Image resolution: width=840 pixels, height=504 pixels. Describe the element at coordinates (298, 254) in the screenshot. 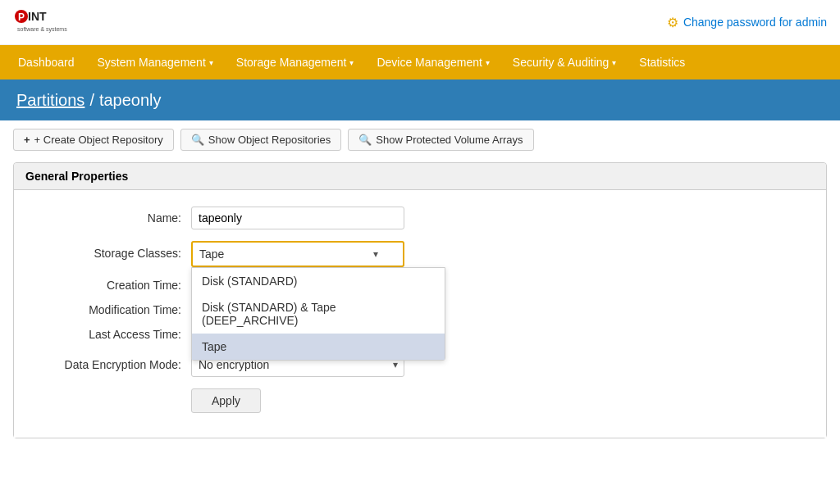

I see `storage-classes-dropdown: Tape ▾` at that location.